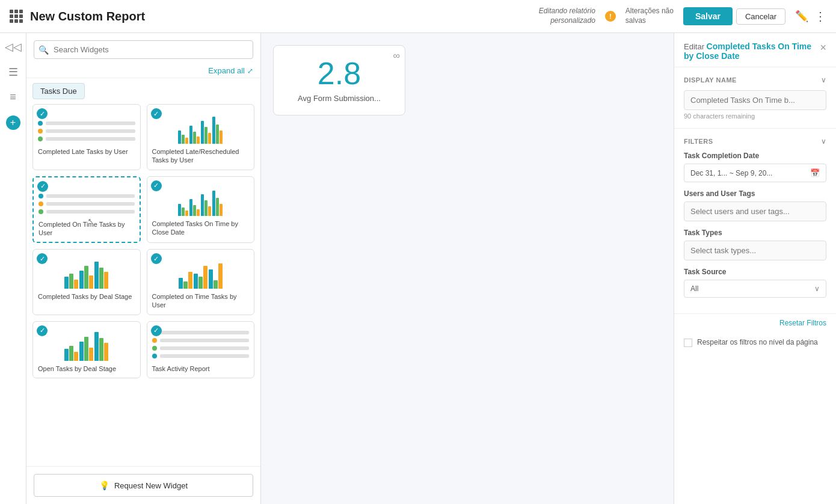 The width and height of the screenshot is (836, 504). I want to click on request-new-widget-button: 💡 Request New Widget, so click(143, 485).